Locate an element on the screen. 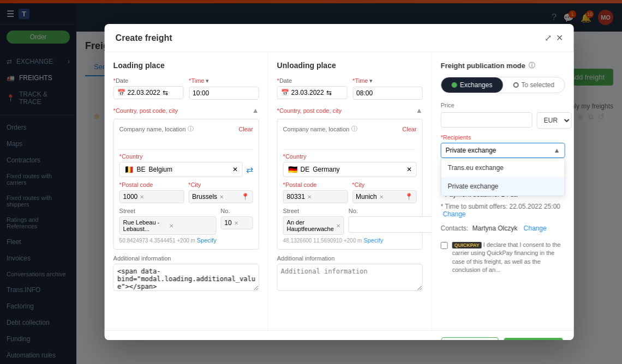  country-x-icon: ✕ is located at coordinates (235, 169).